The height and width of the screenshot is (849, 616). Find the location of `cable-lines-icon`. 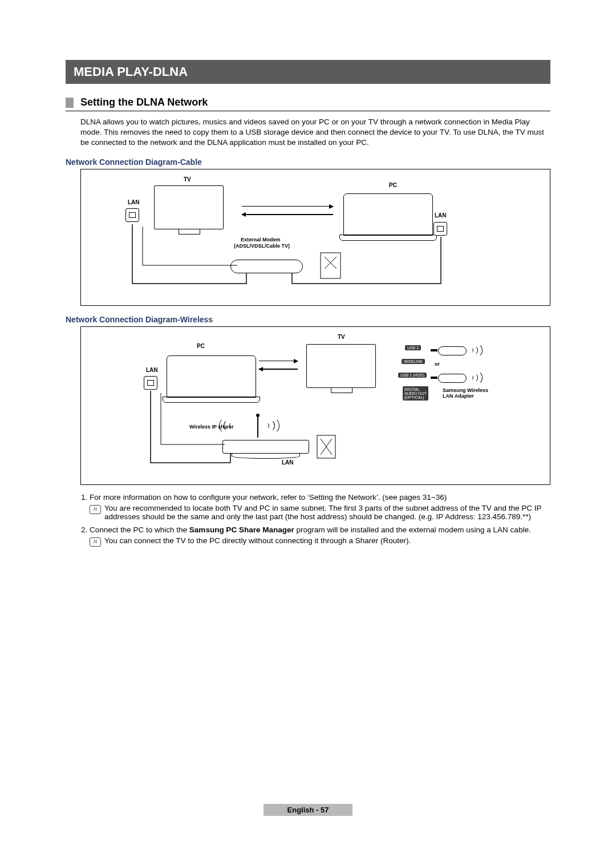

cable-lines-icon is located at coordinates (315, 237).